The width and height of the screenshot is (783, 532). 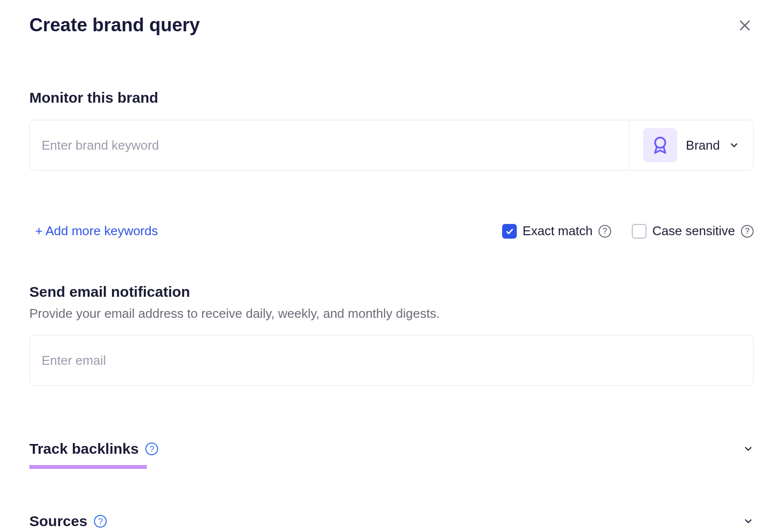 What do you see at coordinates (392, 450) in the screenshot?
I see `track-backlinks-section: Track backlinks ?` at bounding box center [392, 450].